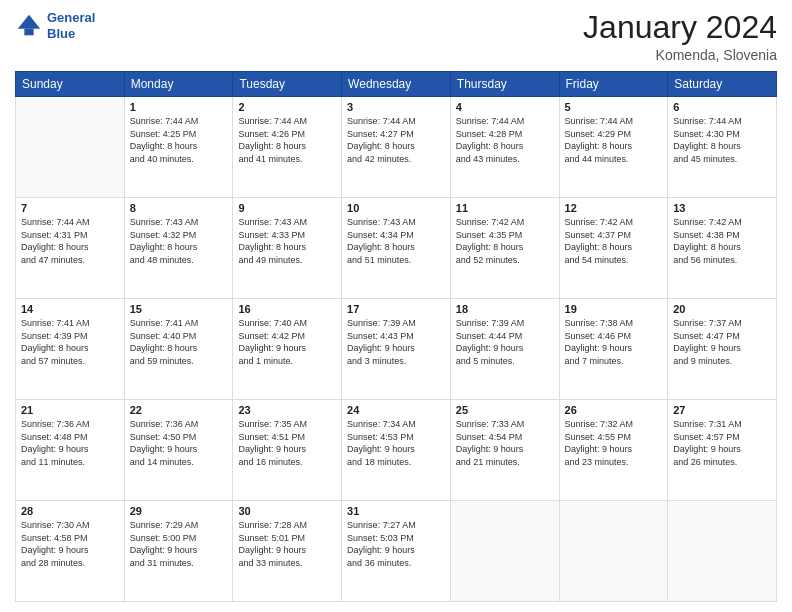  What do you see at coordinates (722, 342) in the screenshot?
I see `day-info: Sunrise: 7:37 AMSunset: 4:47 PMDaylight:…` at bounding box center [722, 342].